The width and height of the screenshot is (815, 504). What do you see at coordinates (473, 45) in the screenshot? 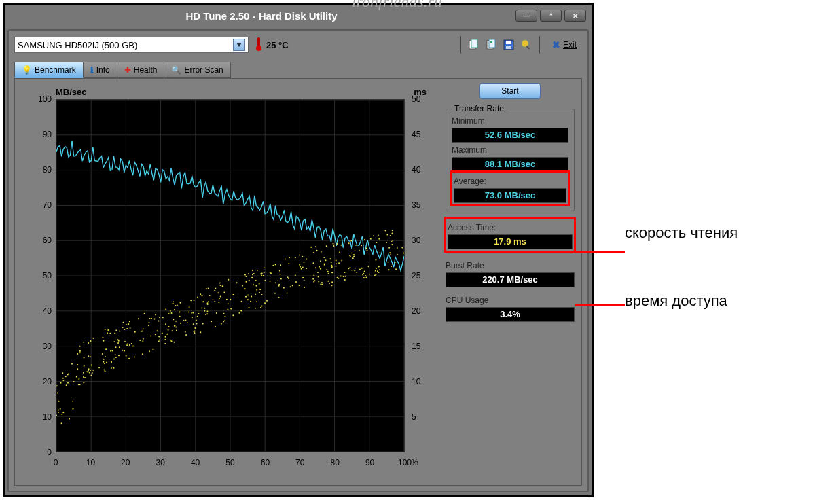
I see `copy-info-button` at bounding box center [473, 45].